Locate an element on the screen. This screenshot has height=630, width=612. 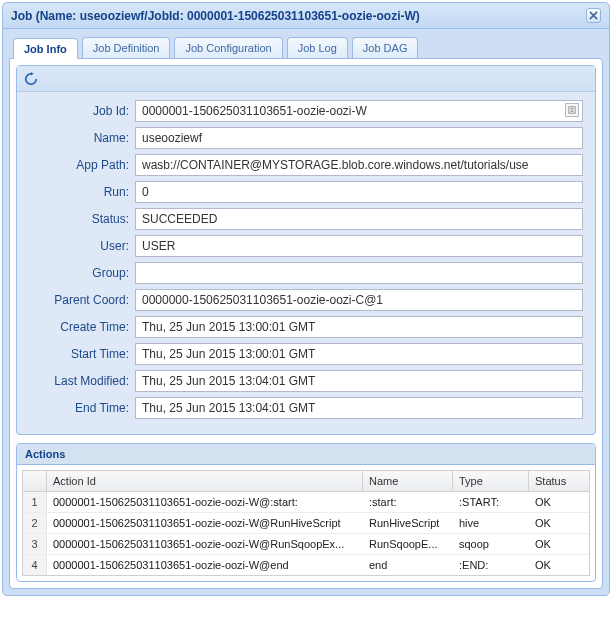
field-name is located at coordinates (359, 138).